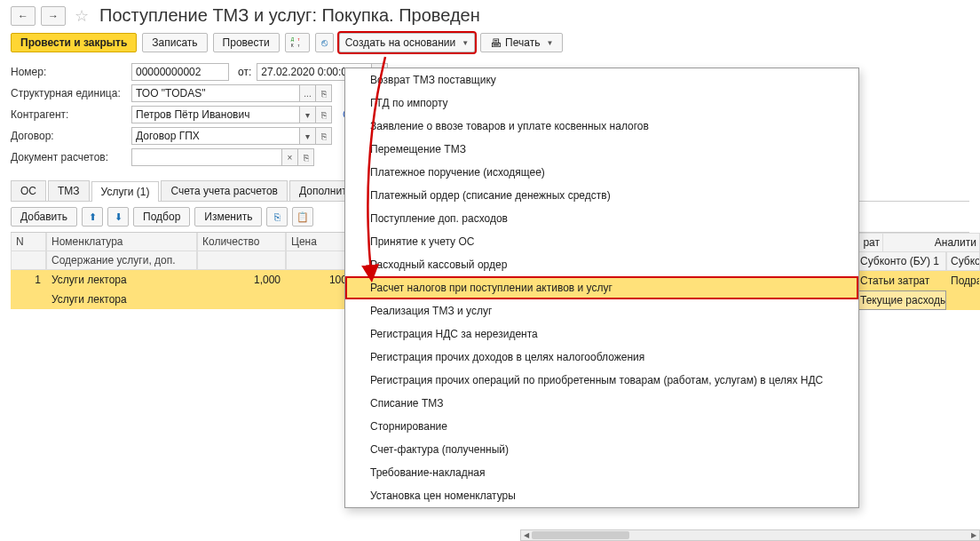 Image resolution: width=980 pixels, height=541 pixels. Describe the element at coordinates (119, 217) in the screenshot. I see `arrow-down-icon: ⬇` at that location.